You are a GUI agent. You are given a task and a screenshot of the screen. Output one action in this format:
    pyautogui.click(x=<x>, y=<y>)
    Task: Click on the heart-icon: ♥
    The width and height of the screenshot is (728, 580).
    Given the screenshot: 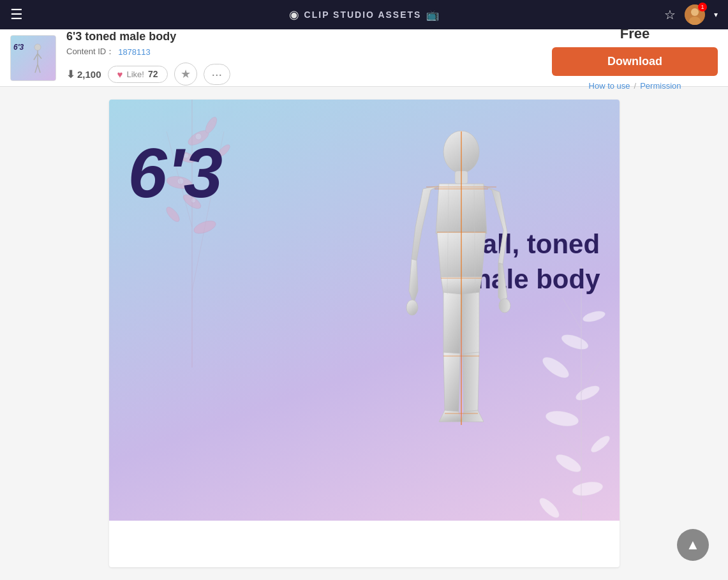 What is the action you would take?
    pyautogui.click(x=120, y=74)
    